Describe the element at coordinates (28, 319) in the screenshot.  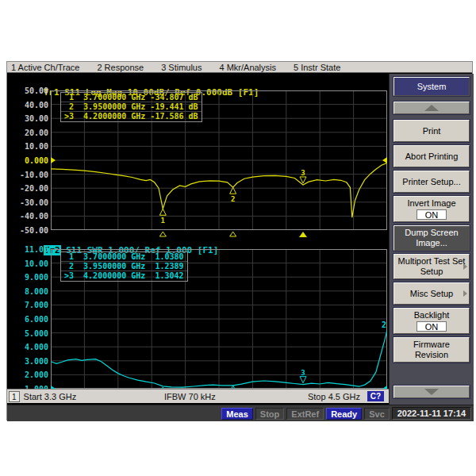
I see `y-axis-tick-label: 6.000` at that location.